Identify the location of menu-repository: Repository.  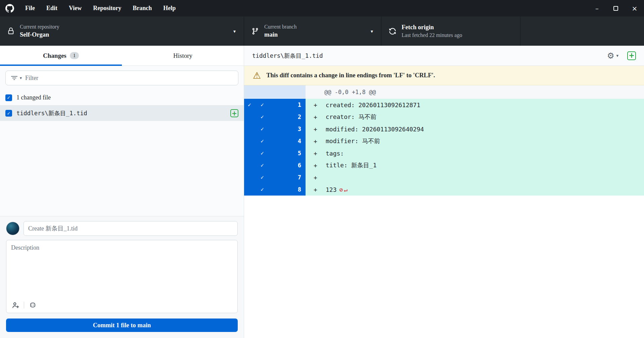
(107, 8).